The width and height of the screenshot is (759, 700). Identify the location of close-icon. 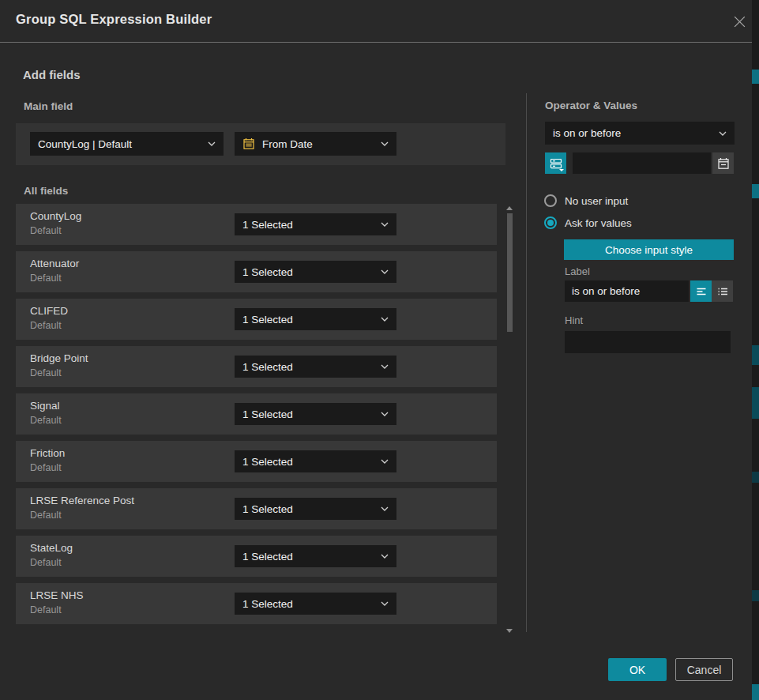
(739, 22).